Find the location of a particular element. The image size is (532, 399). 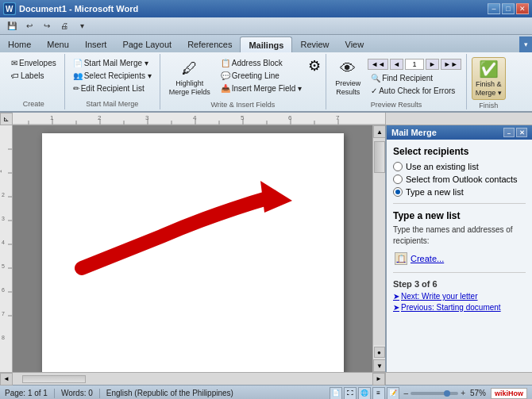

panel-title: Mail Merge is located at coordinates (414, 132).